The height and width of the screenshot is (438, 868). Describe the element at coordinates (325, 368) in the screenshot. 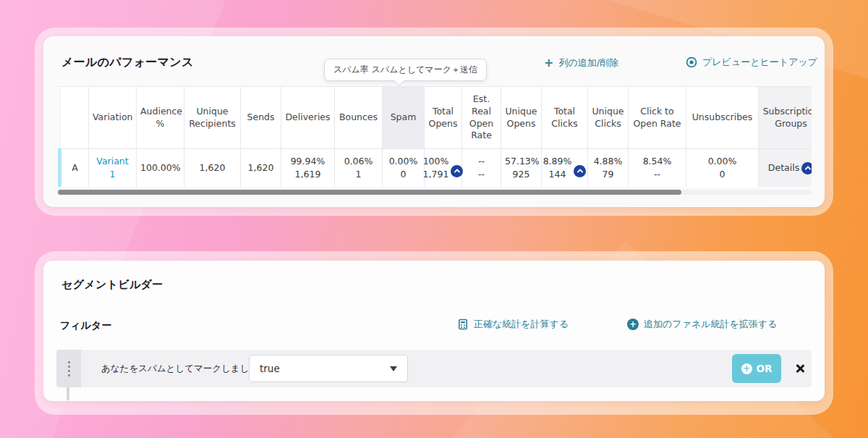

I see `dropdown-selected-value: true` at that location.